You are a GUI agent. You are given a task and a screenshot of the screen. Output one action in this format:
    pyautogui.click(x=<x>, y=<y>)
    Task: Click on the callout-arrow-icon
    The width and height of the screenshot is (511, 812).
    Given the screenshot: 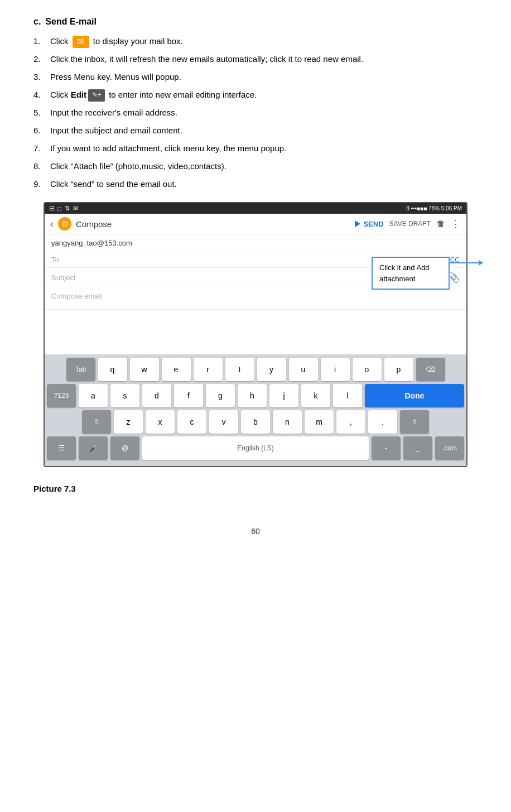 What is the action you would take?
    pyautogui.click(x=466, y=263)
    